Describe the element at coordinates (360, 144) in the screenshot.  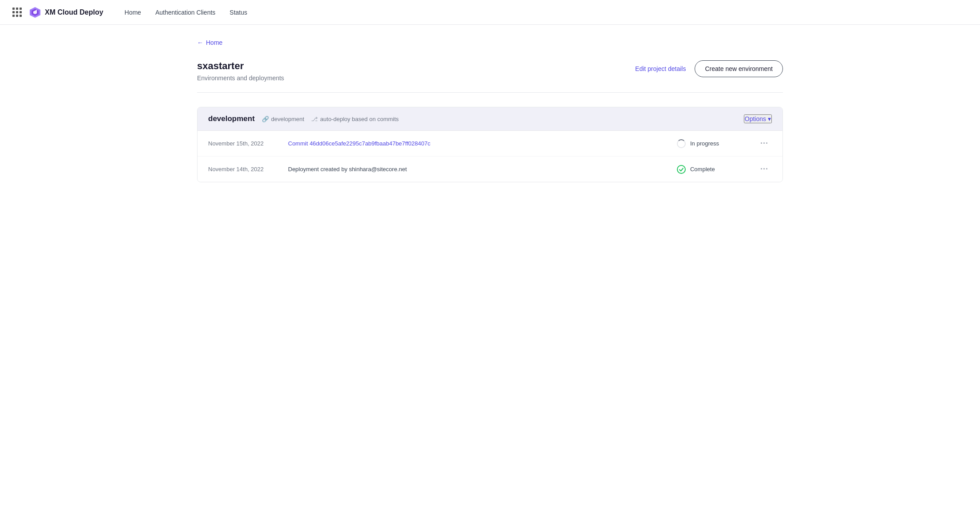
I see `commit-link: Commit 46dd06ce5afe2295c7ab9fbaab47be7ff…` at that location.